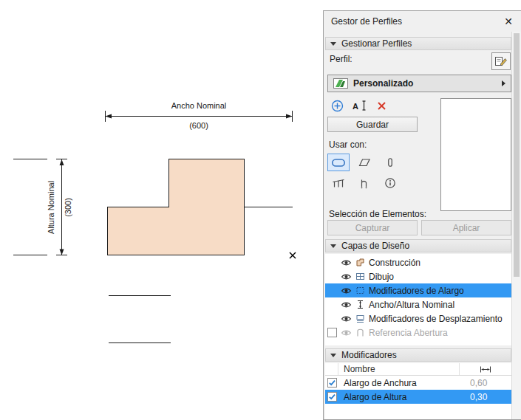 The height and width of the screenshot is (420, 521). Describe the element at coordinates (372, 227) in the screenshot. I see `capture-button: Capturar` at that location.